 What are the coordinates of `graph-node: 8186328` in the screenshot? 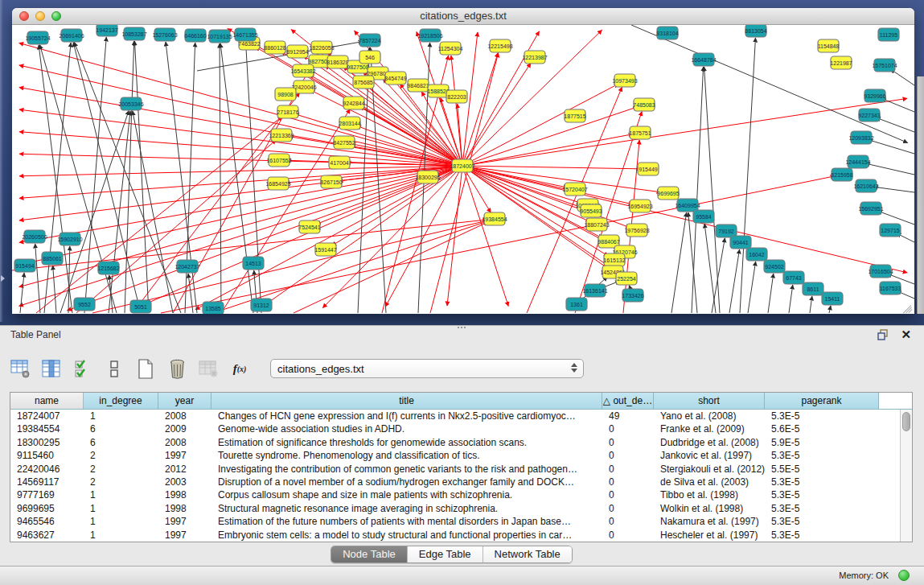 It's located at (338, 62).